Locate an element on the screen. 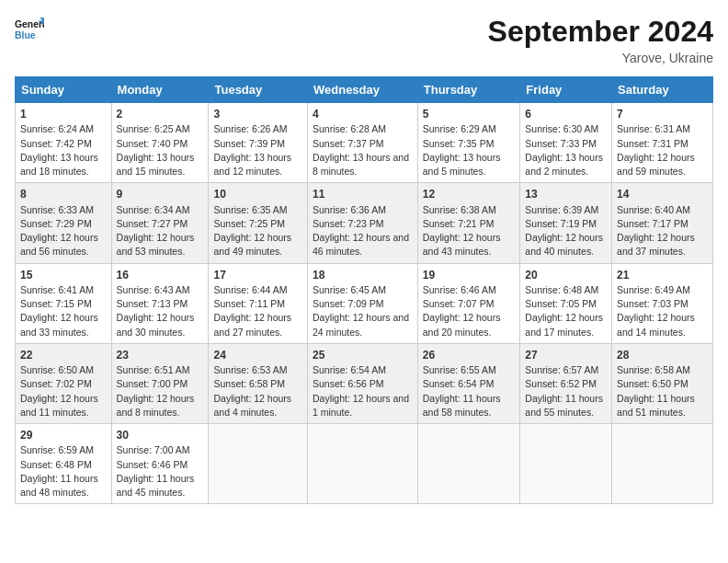  day-number: 9 is located at coordinates (160, 195).